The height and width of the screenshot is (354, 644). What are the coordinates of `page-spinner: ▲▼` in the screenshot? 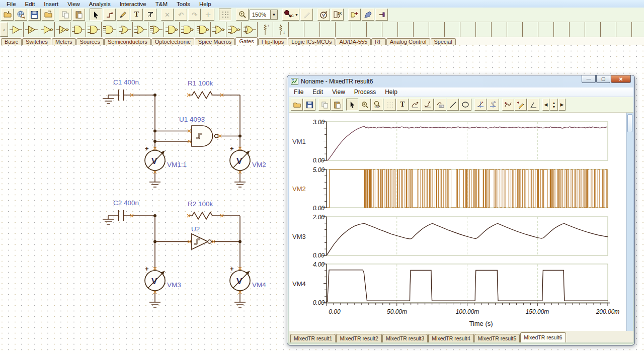 It's located at (554, 105).